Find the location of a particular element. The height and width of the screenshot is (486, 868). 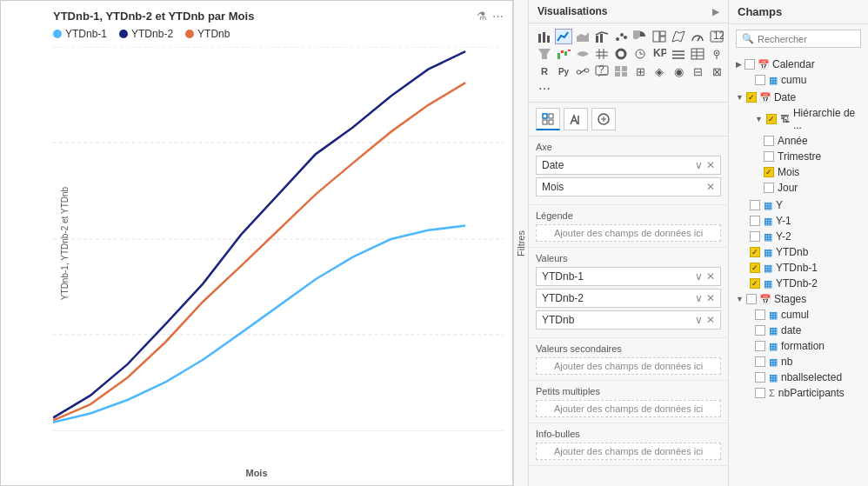

vis-icon-table is located at coordinates (698, 54).